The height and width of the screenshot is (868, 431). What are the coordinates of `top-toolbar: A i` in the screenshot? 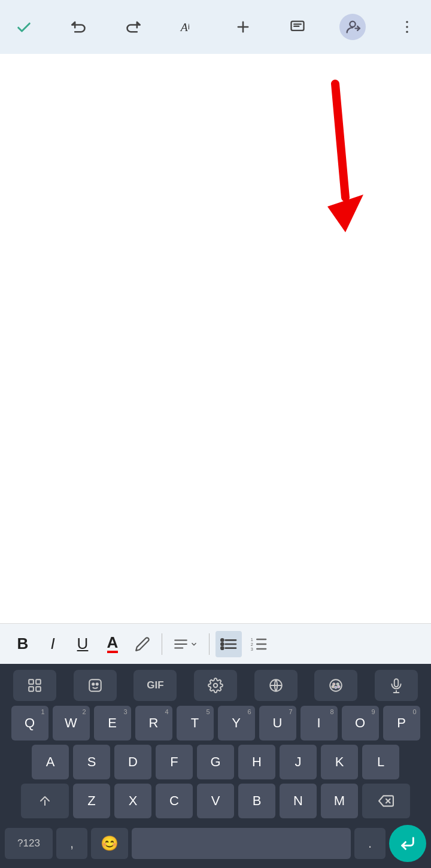 It's located at (216, 27).